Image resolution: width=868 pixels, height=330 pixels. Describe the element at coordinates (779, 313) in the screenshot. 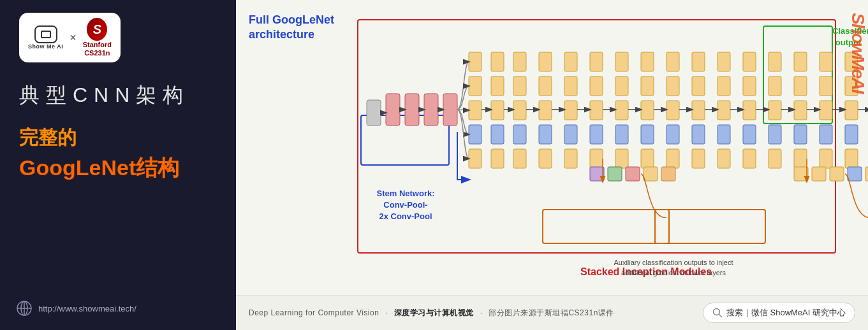

I see `search-box: 搜索｜微信 ShowMeAI 研究中心` at that location.